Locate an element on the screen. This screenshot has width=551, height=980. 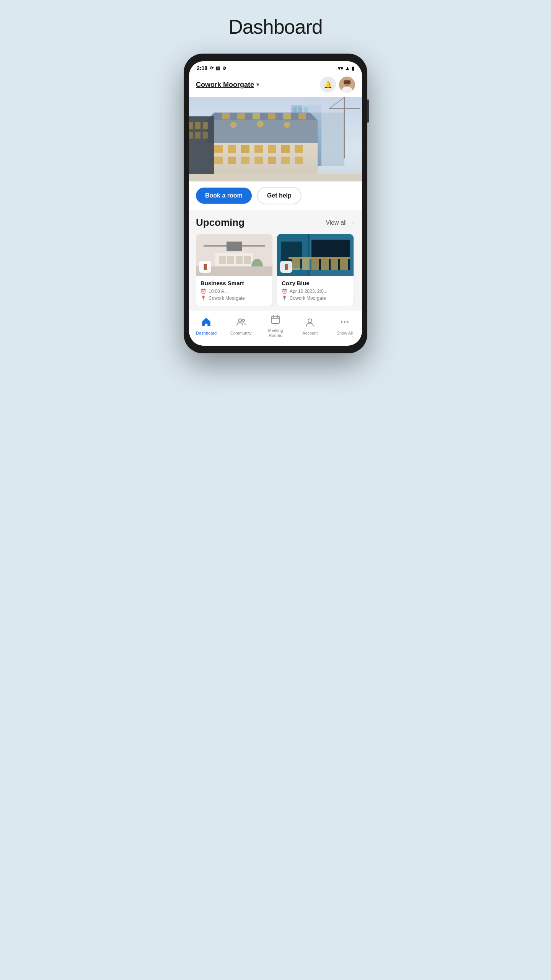
data-icon: ⟳ is located at coordinates (212, 68).